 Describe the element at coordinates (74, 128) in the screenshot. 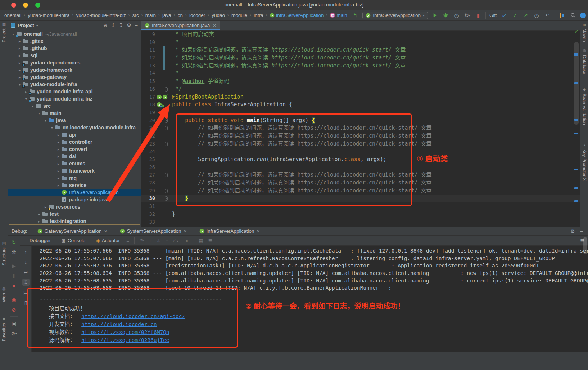

I see `tree-item: ▾cn.iocoder.yudao.module.infra` at that location.